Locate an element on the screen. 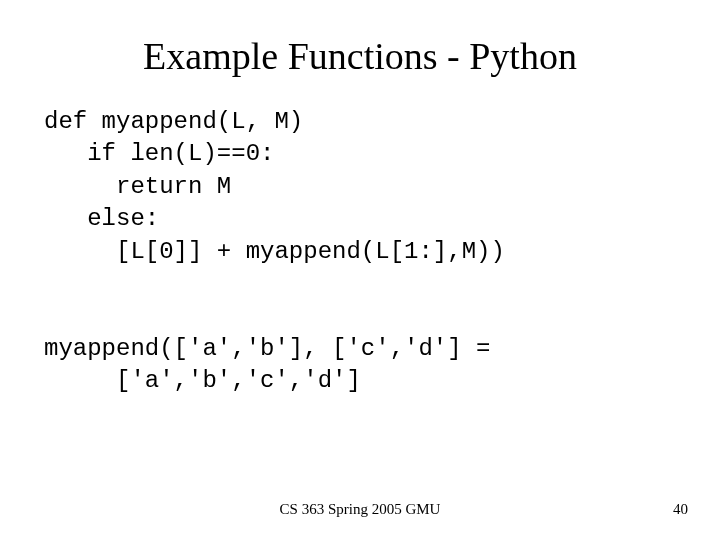 The height and width of the screenshot is (540, 720). code-line-3: return M is located at coordinates (138, 186).